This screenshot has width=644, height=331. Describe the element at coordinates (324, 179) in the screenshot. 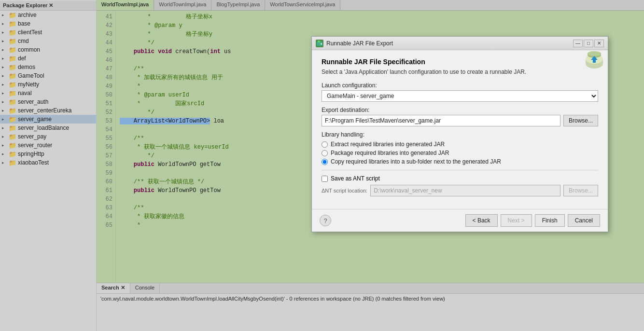

I see `ant-script-checkbox` at that location.